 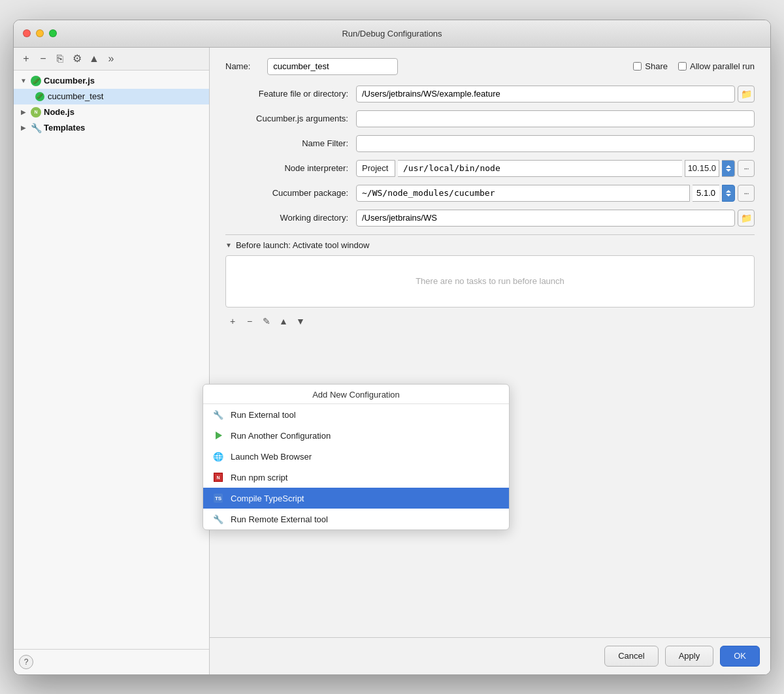 I want to click on cucumber-args-row: Cucumber.js arguments:, so click(x=490, y=119).